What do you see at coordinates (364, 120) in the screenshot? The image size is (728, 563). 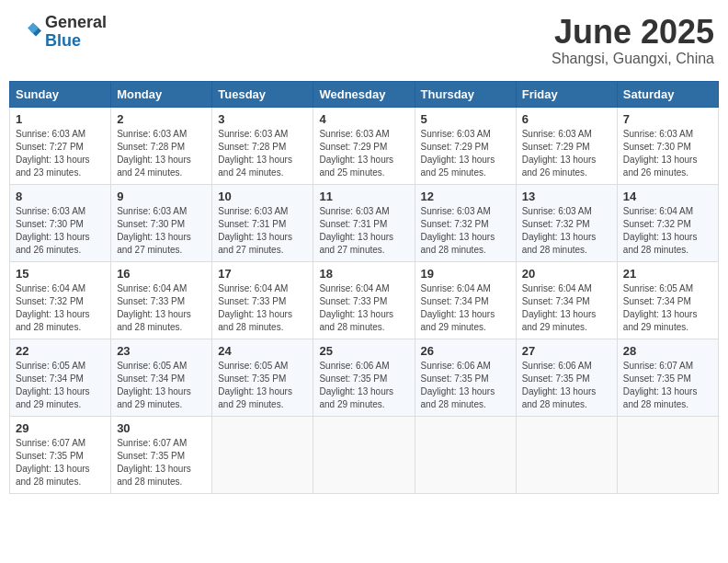 I see `day-number: 4` at bounding box center [364, 120].